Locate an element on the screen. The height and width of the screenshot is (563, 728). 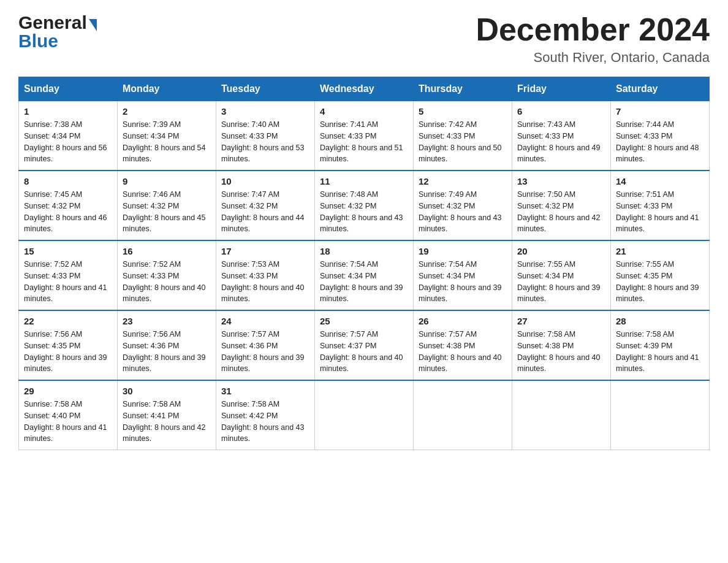
table-row: 27 Sunrise: 7:58 AM Sunset: 4:38 PM Dayl… is located at coordinates (561, 345).